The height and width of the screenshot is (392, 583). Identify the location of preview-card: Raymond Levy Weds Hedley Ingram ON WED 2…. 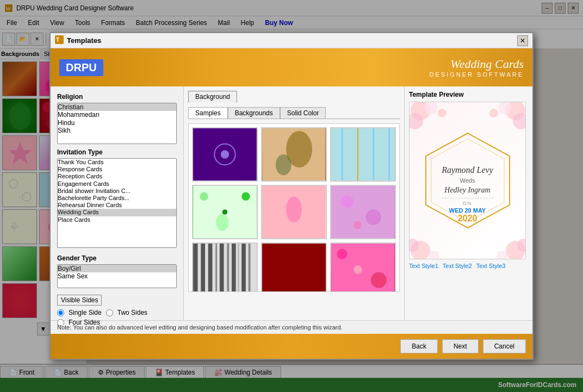
(468, 181).